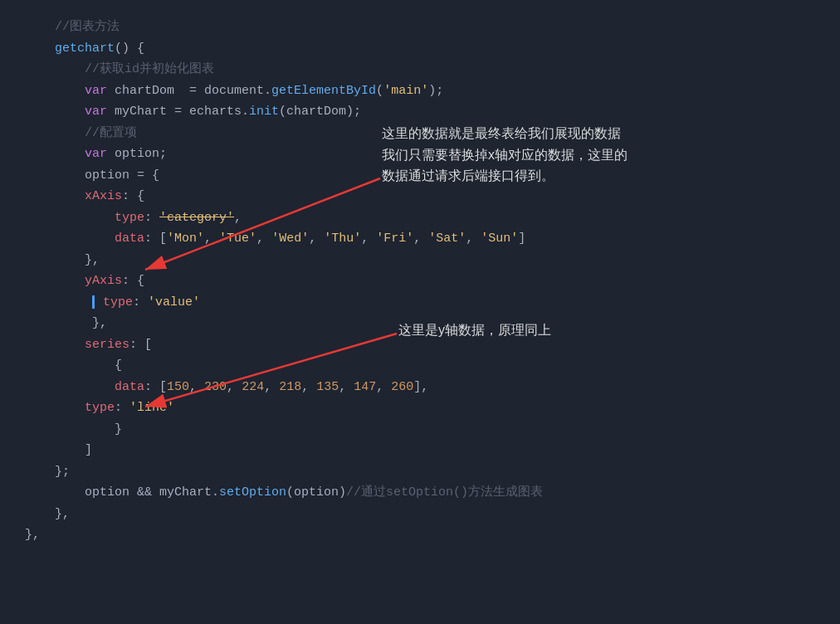  I want to click on code-line-24: },, so click(420, 514).